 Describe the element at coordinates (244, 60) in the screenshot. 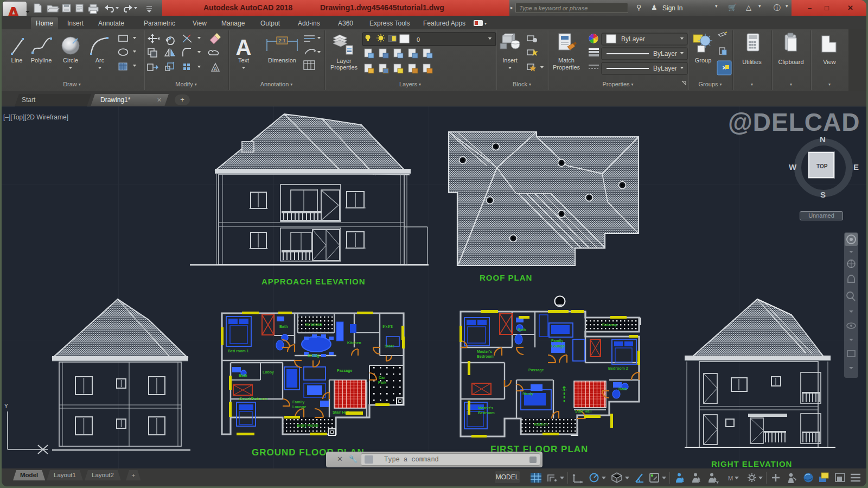

I see `svg-text: Text` at that location.